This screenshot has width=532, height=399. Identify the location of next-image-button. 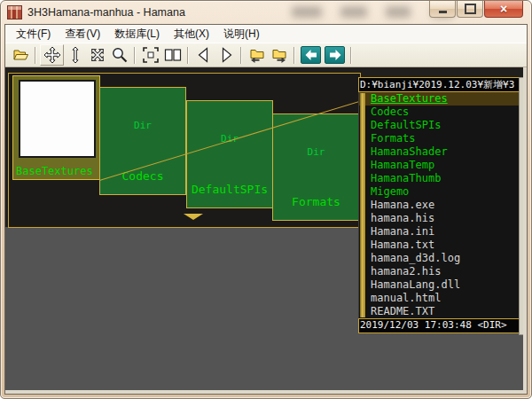
(225, 55).